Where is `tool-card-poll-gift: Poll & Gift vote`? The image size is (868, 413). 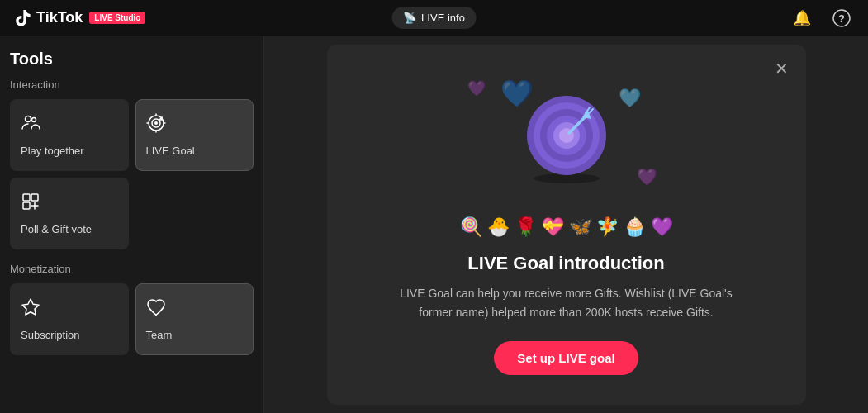 tool-card-poll-gift: Poll & Gift vote is located at coordinates (69, 213).